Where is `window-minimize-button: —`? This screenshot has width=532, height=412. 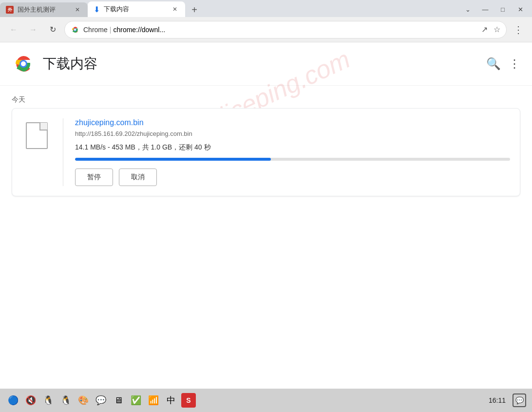
window-minimize-button: — is located at coordinates (485, 9).